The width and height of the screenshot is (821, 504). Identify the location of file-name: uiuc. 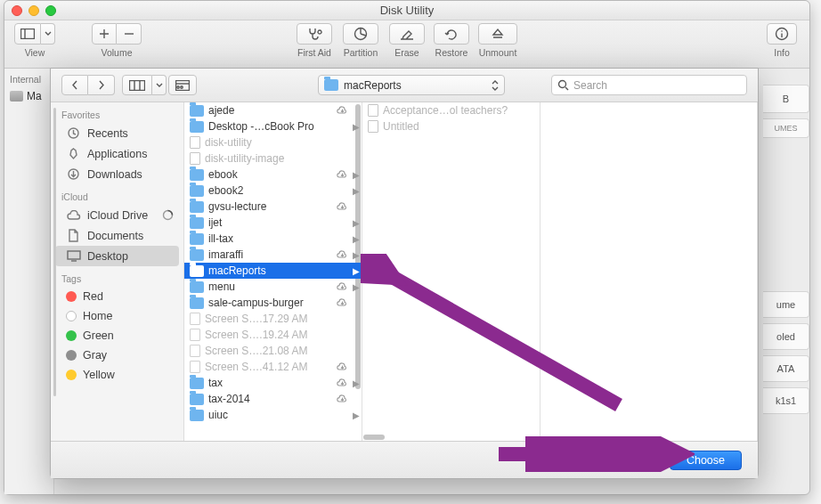
(270, 415).